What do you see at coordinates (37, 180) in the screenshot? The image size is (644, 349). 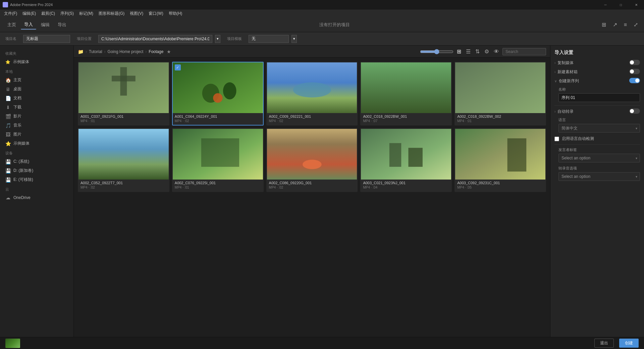 I see `sidebar-item-drive-e: 💾 E: (可移除)` at bounding box center [37, 180].